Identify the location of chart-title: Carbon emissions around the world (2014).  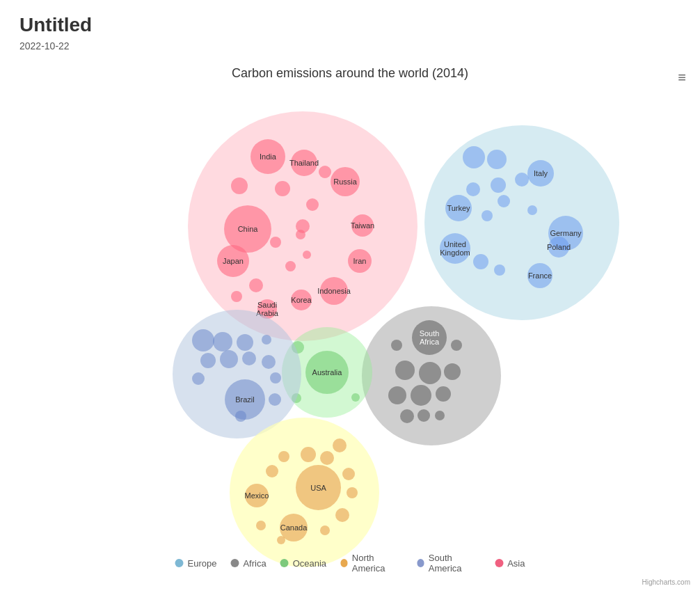
(350, 74).